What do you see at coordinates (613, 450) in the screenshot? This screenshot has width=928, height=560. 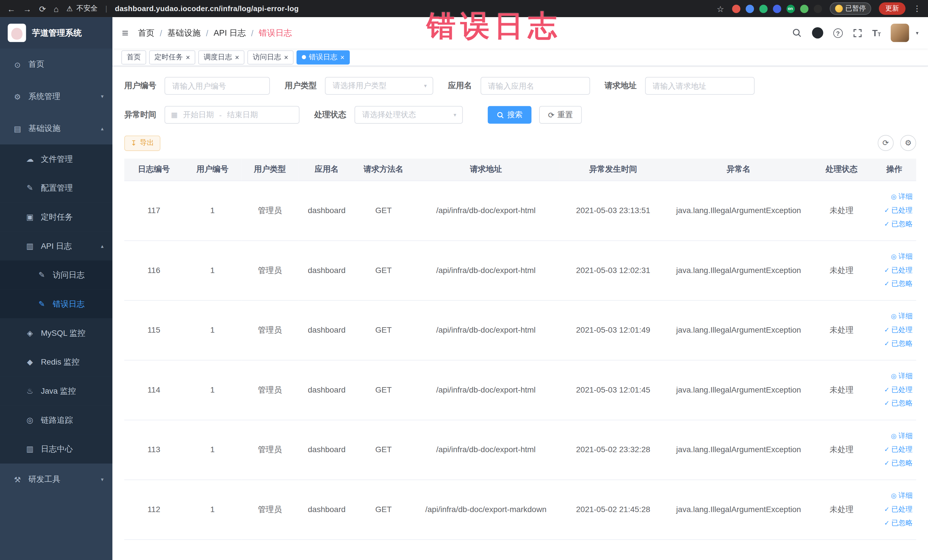 I see `cell-time: 2021-05-02 23:32:28` at bounding box center [613, 450].